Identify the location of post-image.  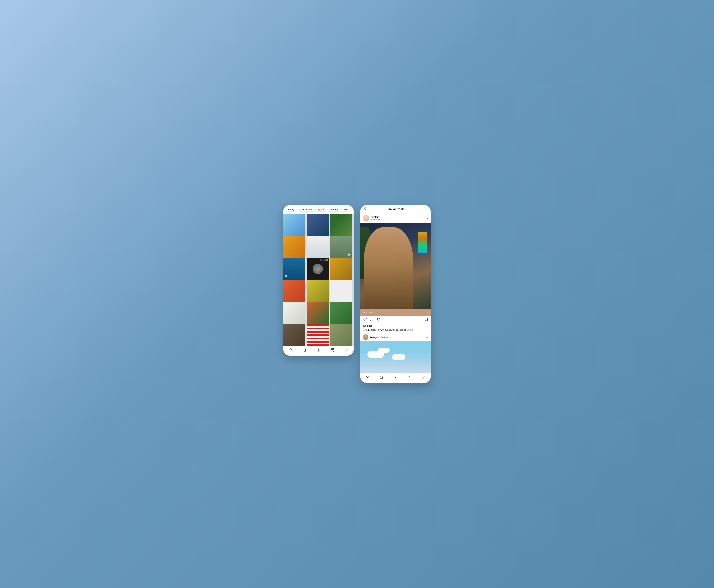
(396, 266).